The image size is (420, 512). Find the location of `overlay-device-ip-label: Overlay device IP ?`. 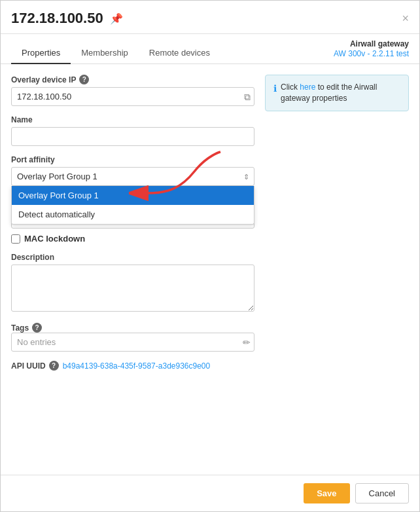

overlay-device-ip-label: Overlay device IP ? is located at coordinates (133, 80).